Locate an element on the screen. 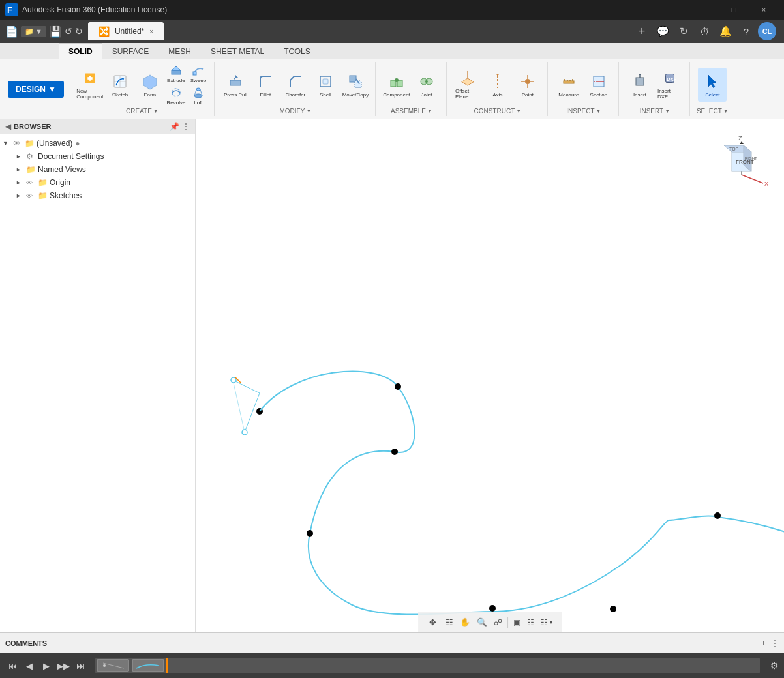 This screenshot has height=678, width=784. refresh-icon: ↻ is located at coordinates (684, 31).